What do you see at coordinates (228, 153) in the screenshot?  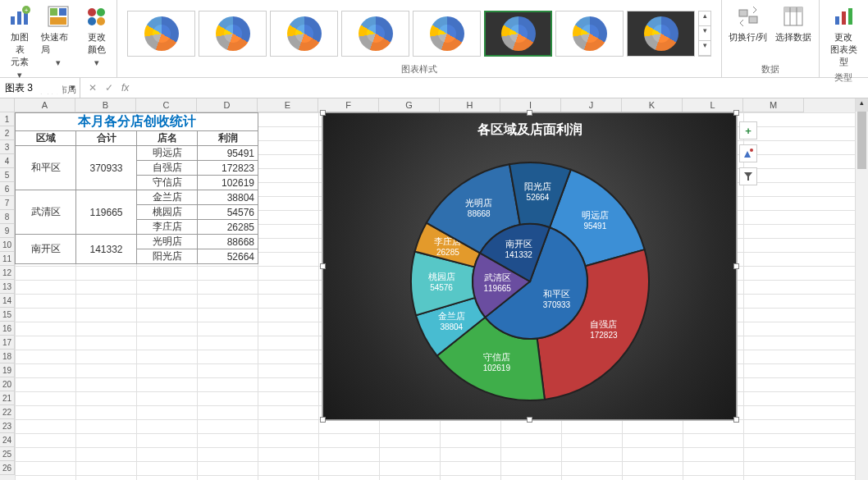 I see `cell-profit: 95491` at bounding box center [228, 153].